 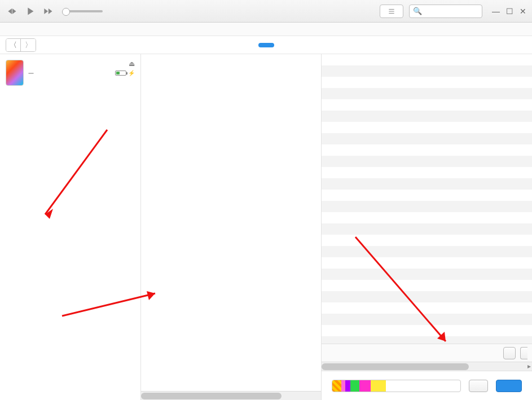 What do you see at coordinates (83, 11) in the screenshot?
I see `volume-slider` at bounding box center [83, 11].